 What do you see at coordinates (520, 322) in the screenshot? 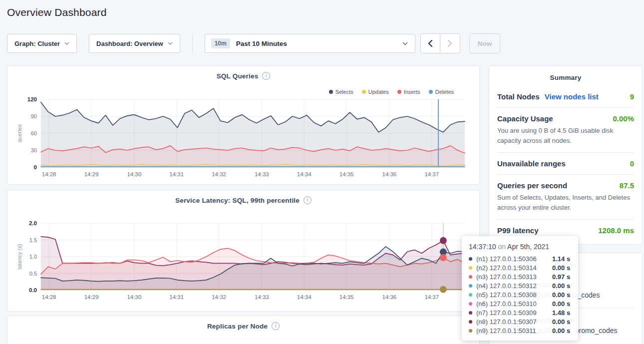
I see `tooltip-row: (n8) 127.0.0.1:503070.00 s` at bounding box center [520, 322].